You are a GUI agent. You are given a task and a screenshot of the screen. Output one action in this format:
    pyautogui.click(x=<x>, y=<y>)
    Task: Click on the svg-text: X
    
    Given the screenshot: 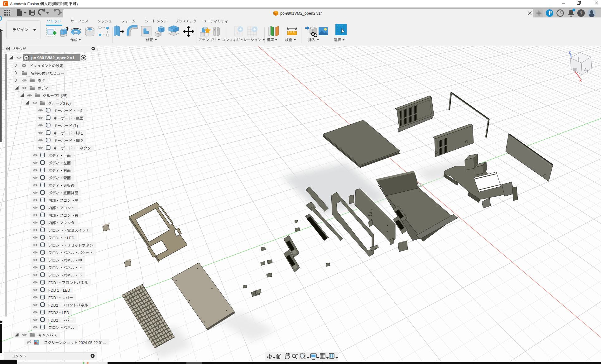 What is the action you would take?
    pyautogui.click(x=581, y=80)
    